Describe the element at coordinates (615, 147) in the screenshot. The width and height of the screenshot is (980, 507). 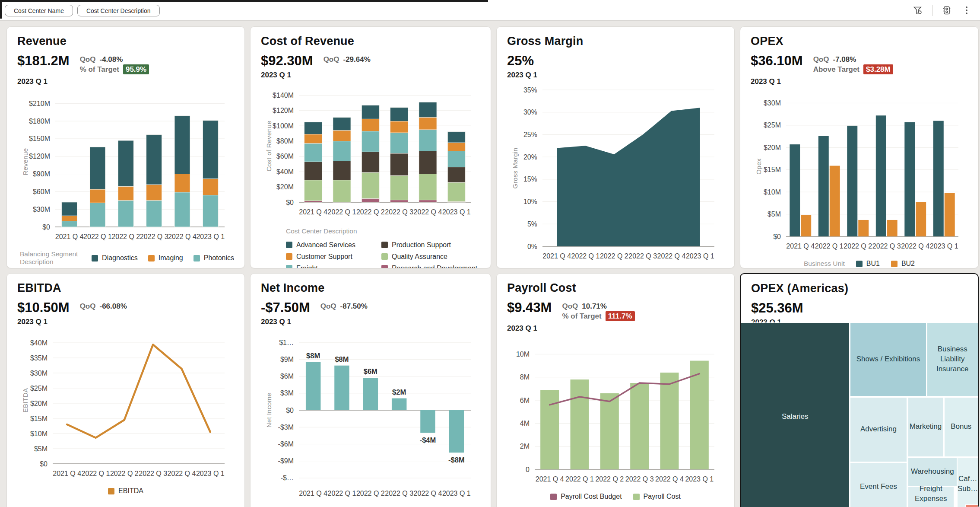
I see `card-gross-margin: Gross Margin 25% 2023 Q 1 0%5%10%15%20%2…` at that location.